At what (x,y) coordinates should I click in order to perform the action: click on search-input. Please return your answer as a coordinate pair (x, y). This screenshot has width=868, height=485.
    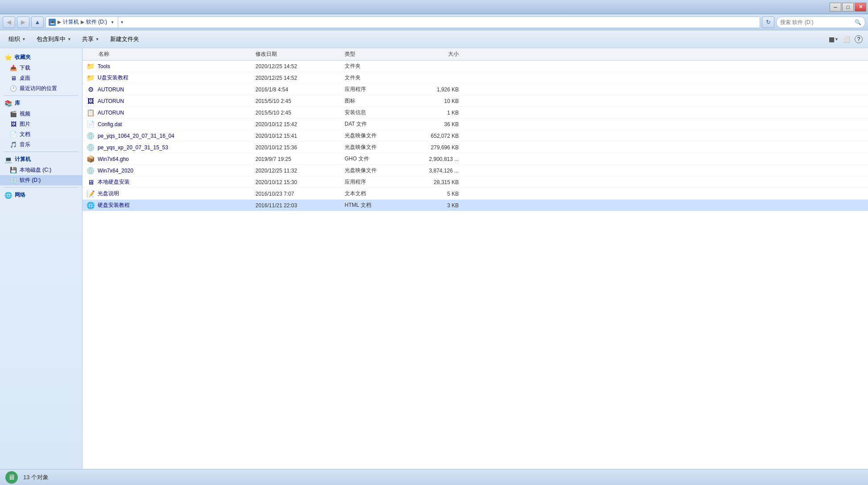
    Looking at the image, I should click on (817, 22).